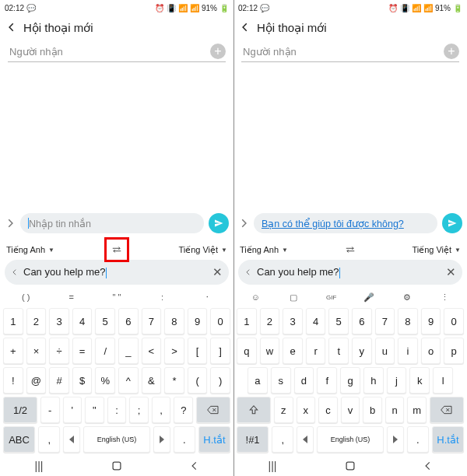 The image size is (467, 476). Describe the element at coordinates (247, 351) in the screenshot. I see `key-q: q` at that location.